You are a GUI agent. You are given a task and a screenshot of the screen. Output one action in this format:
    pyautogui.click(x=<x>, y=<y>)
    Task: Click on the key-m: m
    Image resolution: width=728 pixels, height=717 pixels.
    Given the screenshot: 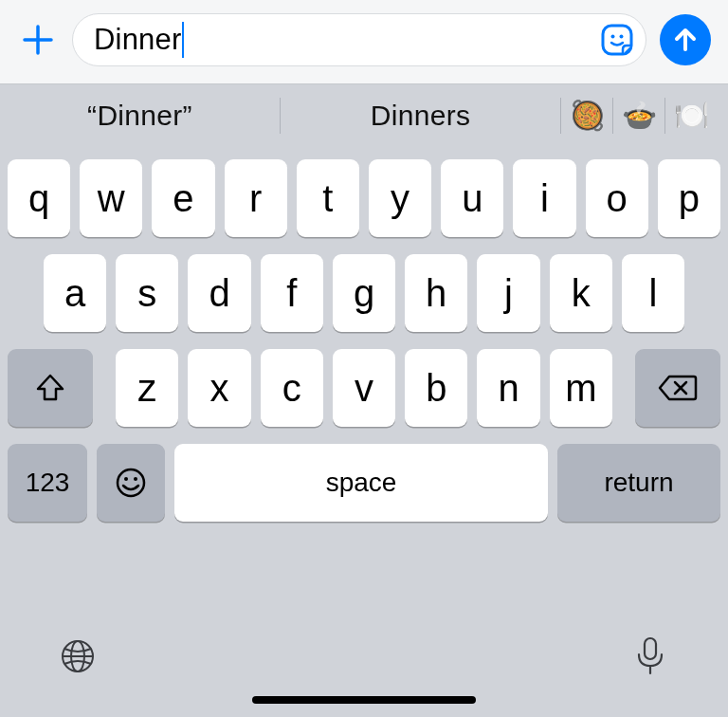 What is the action you would take?
    pyautogui.click(x=581, y=388)
    